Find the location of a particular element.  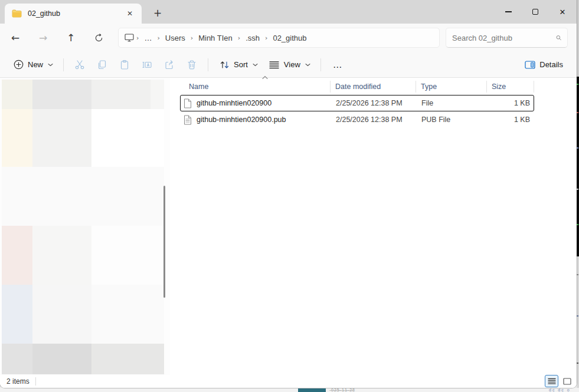

column-header-size: Size is located at coordinates (511, 87).